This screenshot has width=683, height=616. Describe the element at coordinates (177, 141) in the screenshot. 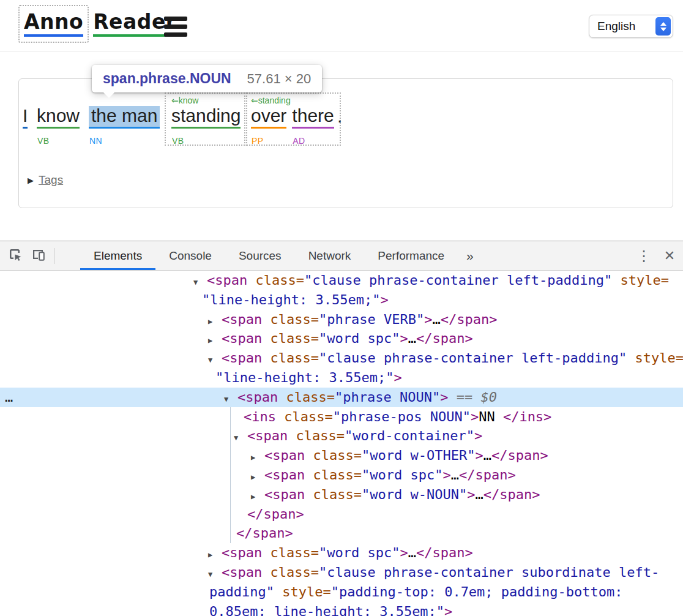

I see `pos-label-participle: VB` at that location.